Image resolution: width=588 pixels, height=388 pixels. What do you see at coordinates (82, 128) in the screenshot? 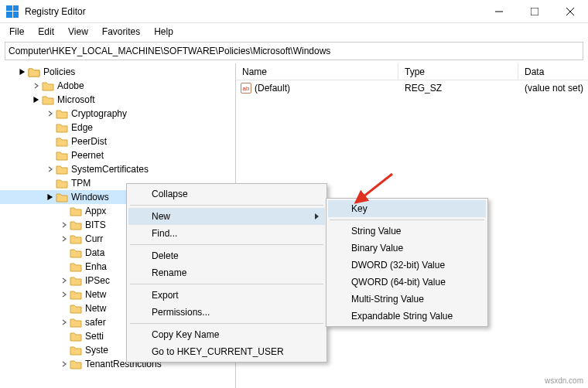
I see `tree-label: Edge` at bounding box center [82, 128].